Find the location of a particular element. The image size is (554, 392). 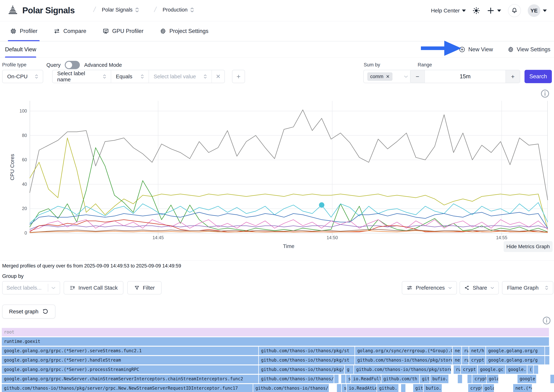

flame-cell: github.com/thanos-io/thanos/pkg/ is located at coordinates (302, 370).